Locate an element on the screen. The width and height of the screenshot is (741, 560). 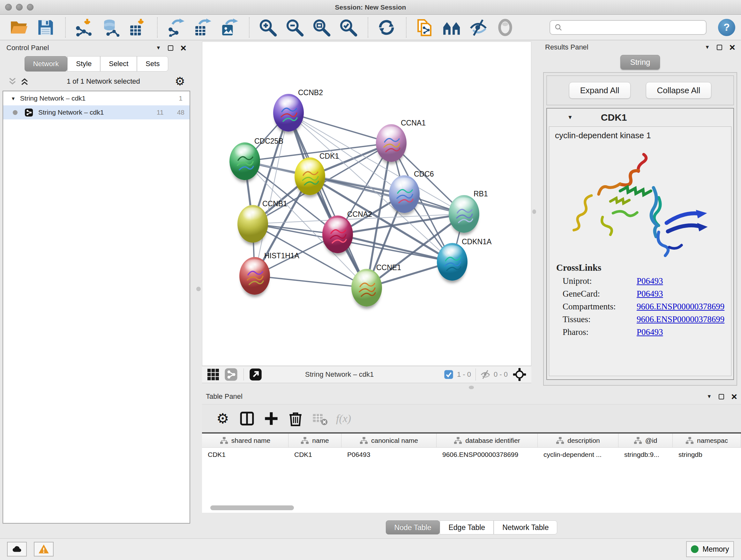
hidden-eye-icon is located at coordinates (485, 375).